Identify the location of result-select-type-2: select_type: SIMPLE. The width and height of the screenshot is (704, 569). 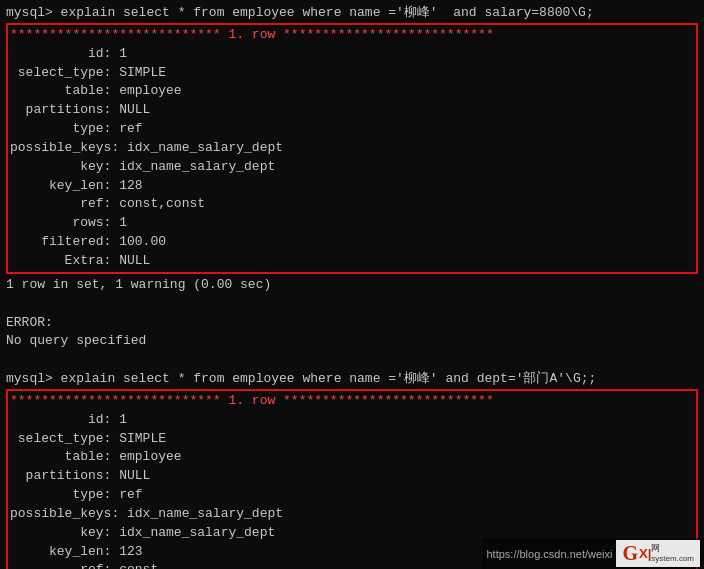
(352, 440).